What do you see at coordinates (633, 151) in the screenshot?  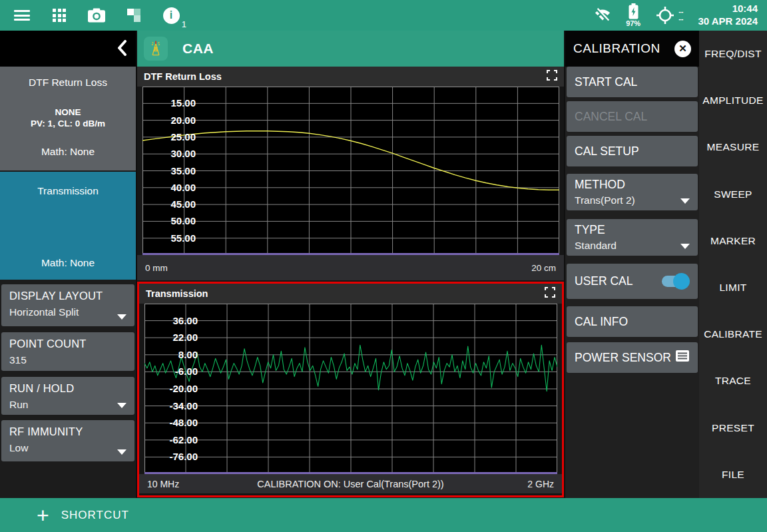 I see `cal-setup-button: CAL SETUP` at bounding box center [633, 151].